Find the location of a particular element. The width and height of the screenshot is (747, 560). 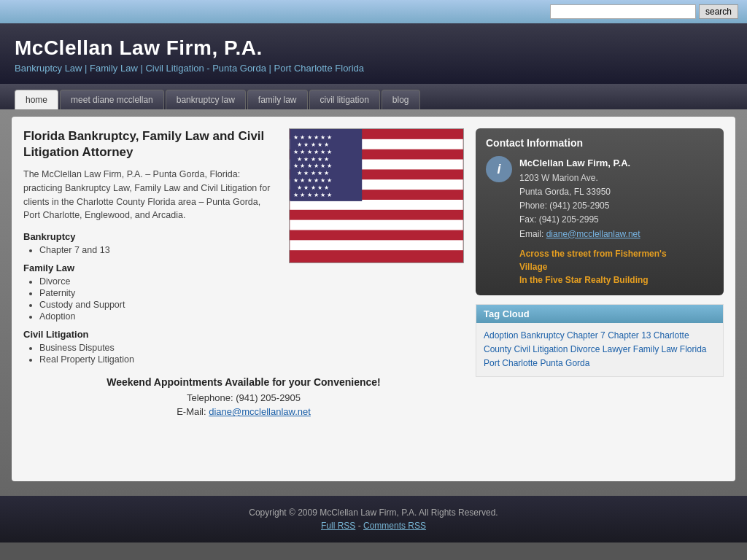

info-icon: i is located at coordinates (499, 169).